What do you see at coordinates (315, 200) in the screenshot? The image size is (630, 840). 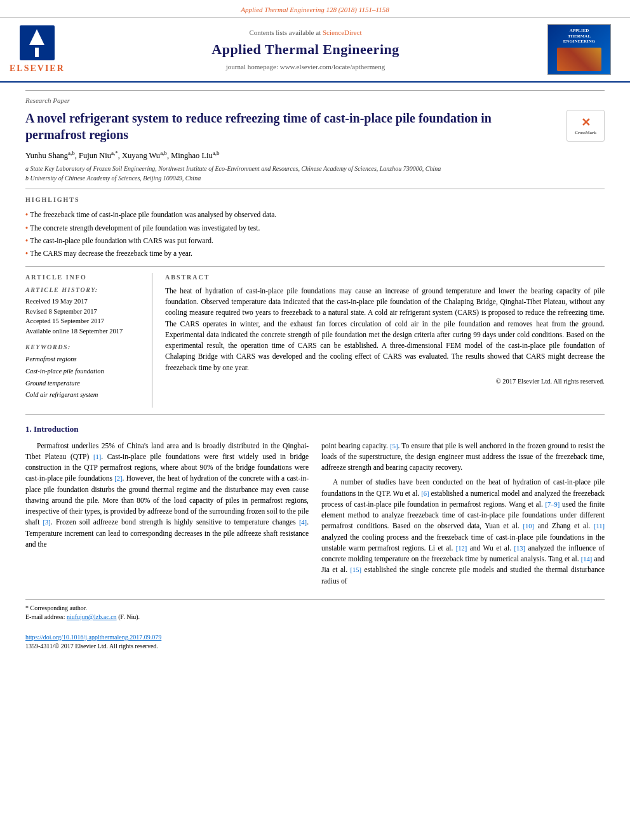 I see `highlights-header: HIGHLIGHTS` at bounding box center [315, 200].